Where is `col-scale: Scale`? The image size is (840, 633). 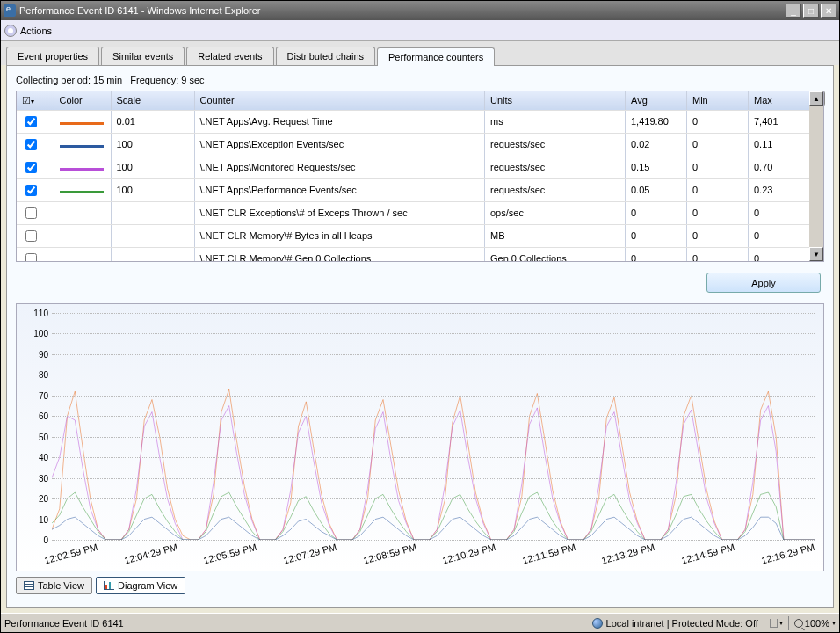 col-scale: Scale is located at coordinates (153, 100).